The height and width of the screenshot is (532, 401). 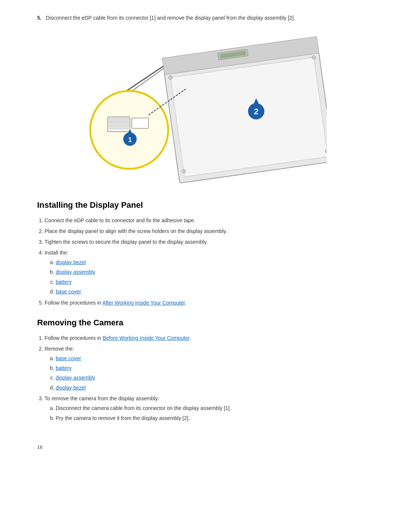 What do you see at coordinates (144, 303) in the screenshot?
I see `after-working-link: After Working Inside Your Computer` at bounding box center [144, 303].